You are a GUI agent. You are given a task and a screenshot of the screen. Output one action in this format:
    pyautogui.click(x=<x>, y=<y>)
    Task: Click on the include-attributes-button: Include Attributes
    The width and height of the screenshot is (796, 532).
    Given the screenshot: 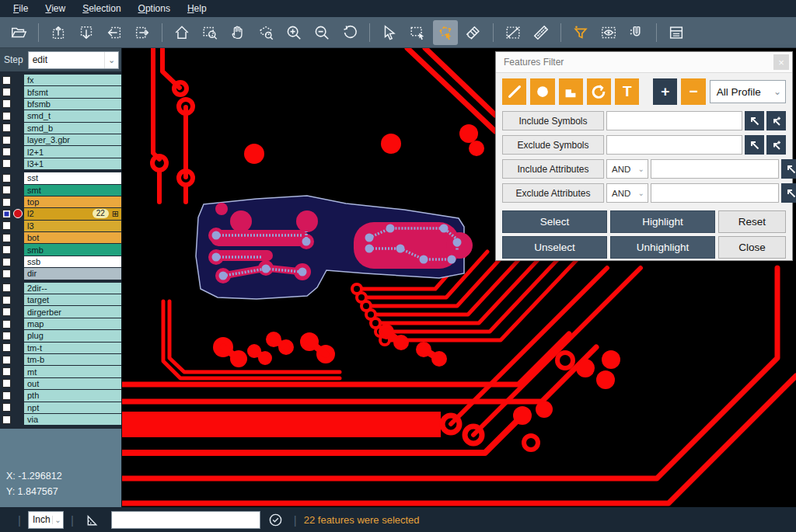 What is the action you would take?
    pyautogui.click(x=553, y=169)
    